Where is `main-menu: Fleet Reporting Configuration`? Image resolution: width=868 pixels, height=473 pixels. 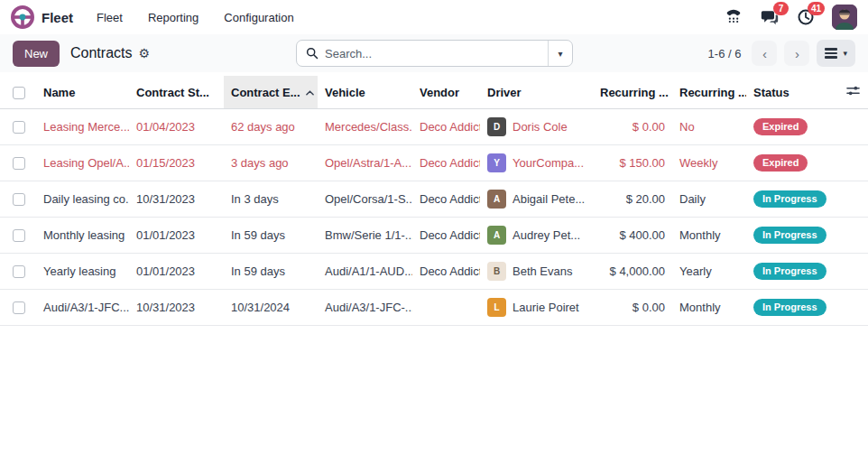 main-menu: Fleet Reporting Configuration is located at coordinates (195, 18).